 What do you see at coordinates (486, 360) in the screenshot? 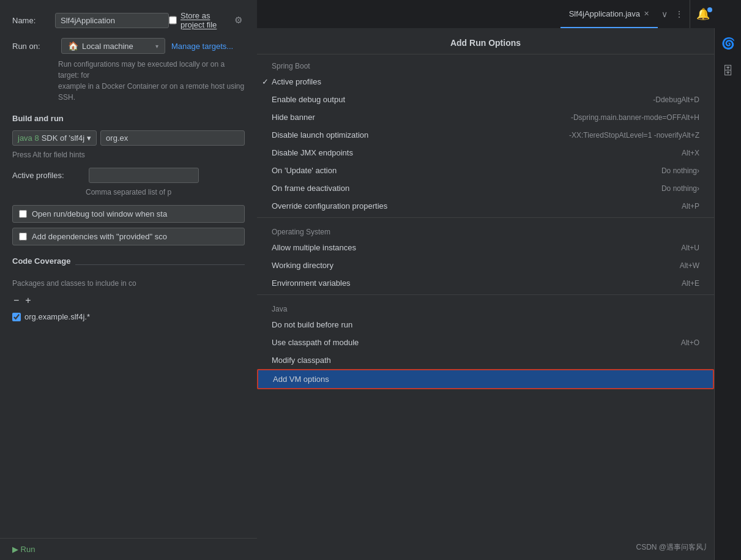
I see `menu-item-modify-classpath: Modify classpath` at bounding box center [486, 360].